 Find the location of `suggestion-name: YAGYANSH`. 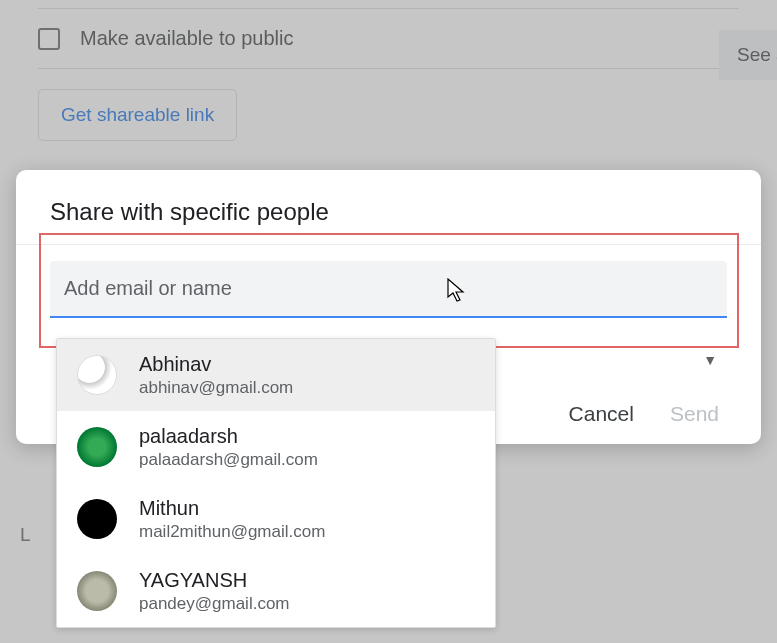

suggestion-name: YAGYANSH is located at coordinates (214, 580).